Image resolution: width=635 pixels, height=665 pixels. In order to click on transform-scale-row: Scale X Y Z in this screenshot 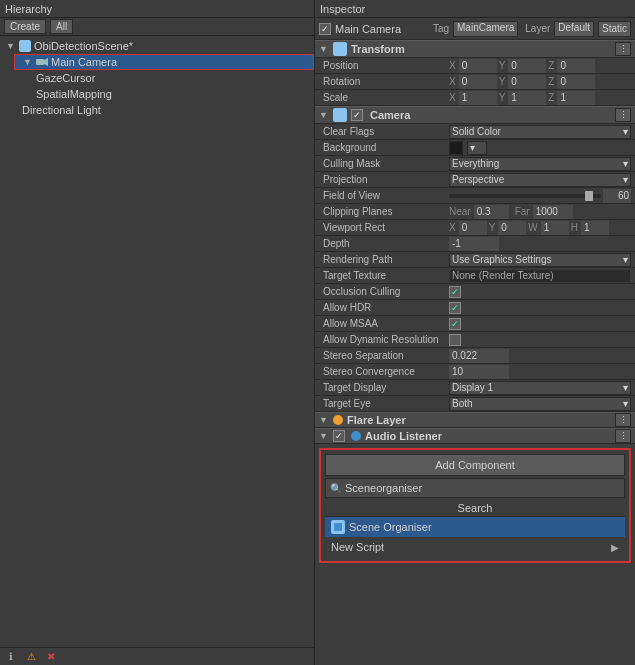, I will do `click(475, 98)`.